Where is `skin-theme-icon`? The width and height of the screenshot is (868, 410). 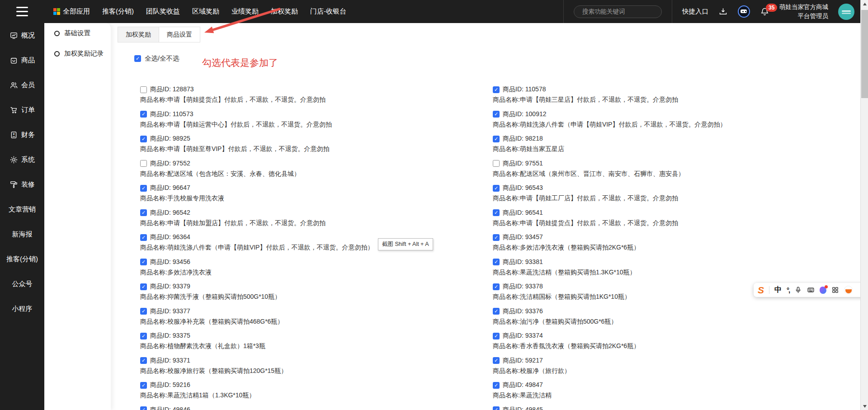 skin-theme-icon is located at coordinates (823, 290).